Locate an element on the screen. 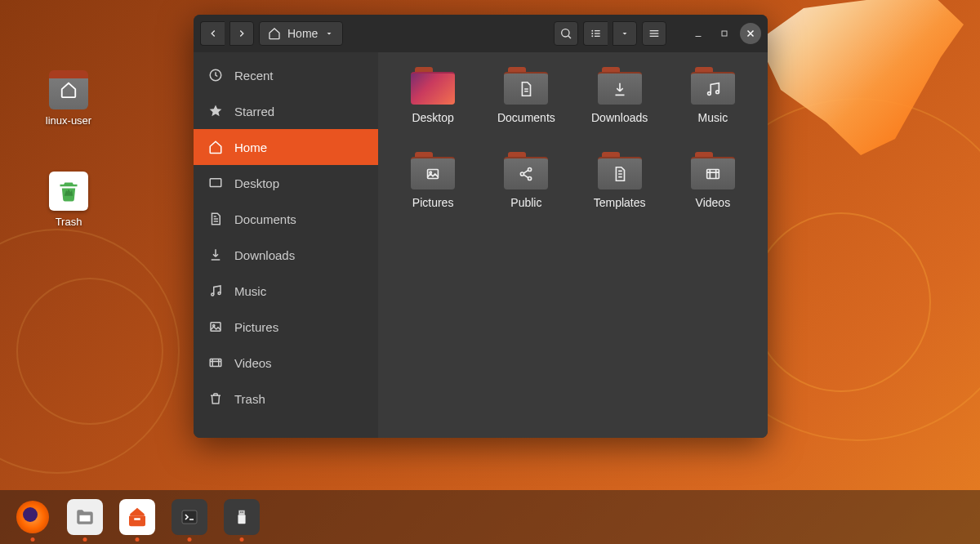 The image size is (980, 544). sidebar-item-trash: Trash is located at coordinates (286, 399).